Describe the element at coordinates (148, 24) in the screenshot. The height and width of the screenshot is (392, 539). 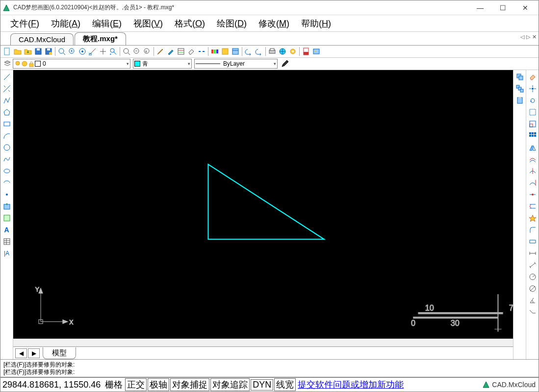
I see `menu-view: 视图(V)` at that location.